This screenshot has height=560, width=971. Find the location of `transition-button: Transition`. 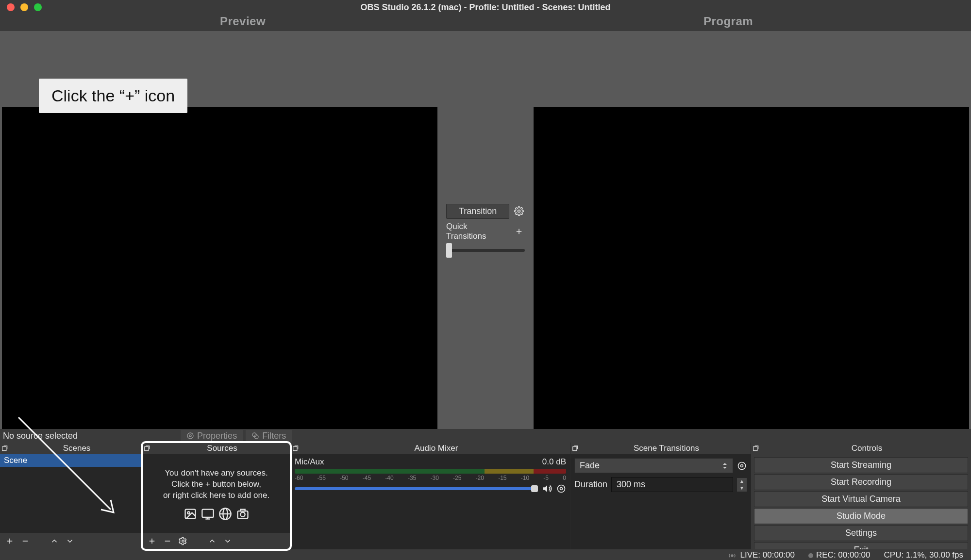

transition-button: Transition is located at coordinates (478, 212).